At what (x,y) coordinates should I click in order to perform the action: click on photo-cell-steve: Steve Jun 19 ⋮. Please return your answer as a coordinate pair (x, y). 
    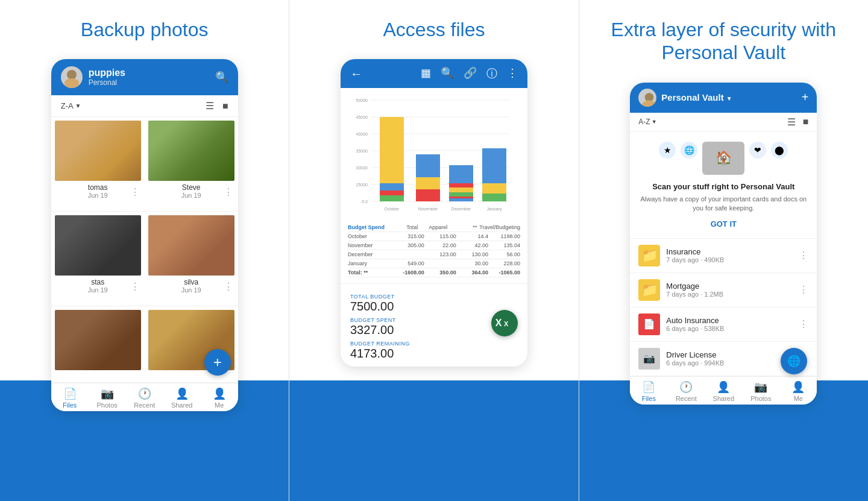
    Looking at the image, I should click on (192, 164).